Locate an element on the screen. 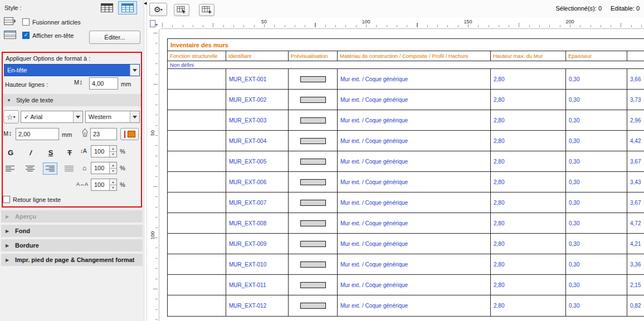 This screenshot has height=321, width=644. pen-color-button is located at coordinates (129, 134).